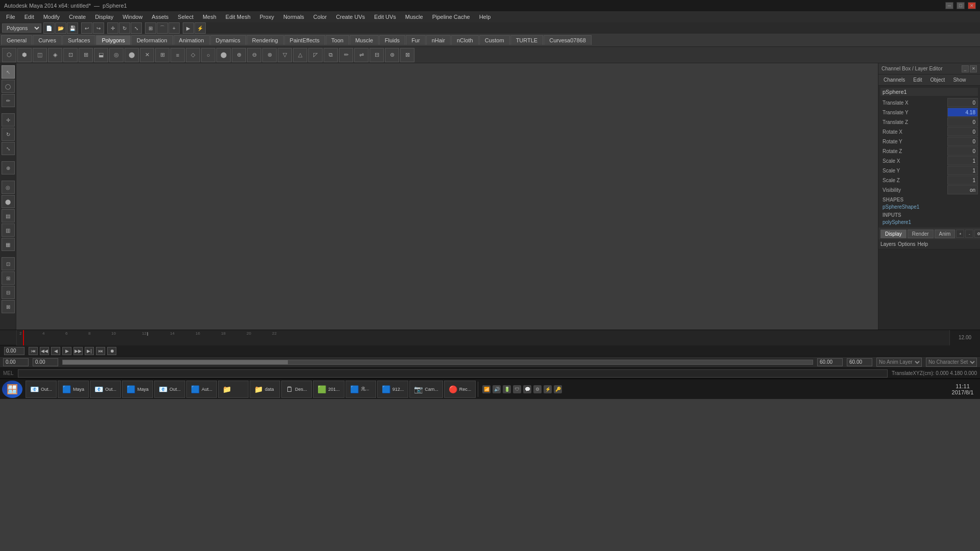 This screenshot has height=551, width=980. What do you see at coordinates (188, 28) in the screenshot?
I see `render-btn: ▶` at bounding box center [188, 28].